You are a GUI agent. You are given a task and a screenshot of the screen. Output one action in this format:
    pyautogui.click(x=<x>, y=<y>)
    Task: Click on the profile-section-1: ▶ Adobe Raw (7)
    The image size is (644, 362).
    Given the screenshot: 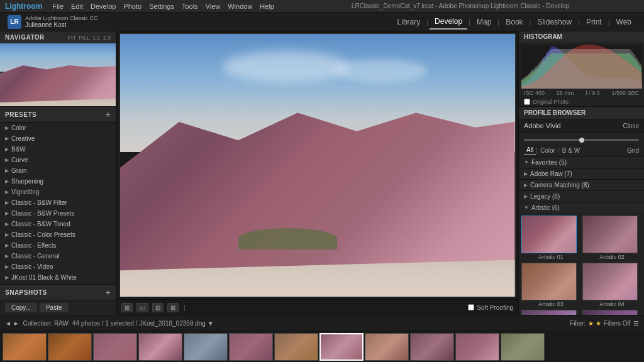 What is the action you would take?
    pyautogui.click(x=581, y=174)
    